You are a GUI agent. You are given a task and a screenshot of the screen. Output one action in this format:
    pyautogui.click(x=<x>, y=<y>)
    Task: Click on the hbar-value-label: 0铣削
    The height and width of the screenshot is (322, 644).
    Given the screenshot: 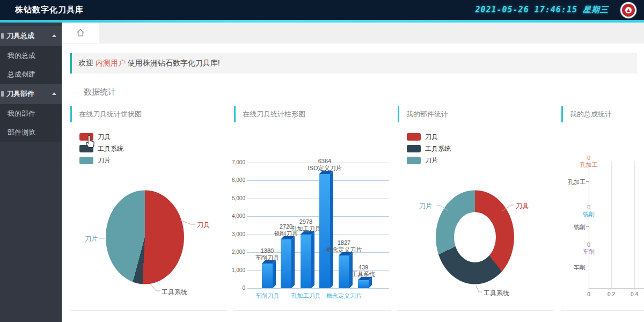 What is the action you would take?
    pyautogui.click(x=589, y=211)
    